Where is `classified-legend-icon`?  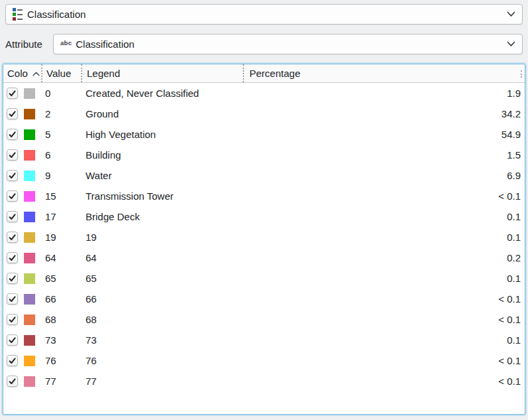
classified-legend-icon is located at coordinates (17, 15).